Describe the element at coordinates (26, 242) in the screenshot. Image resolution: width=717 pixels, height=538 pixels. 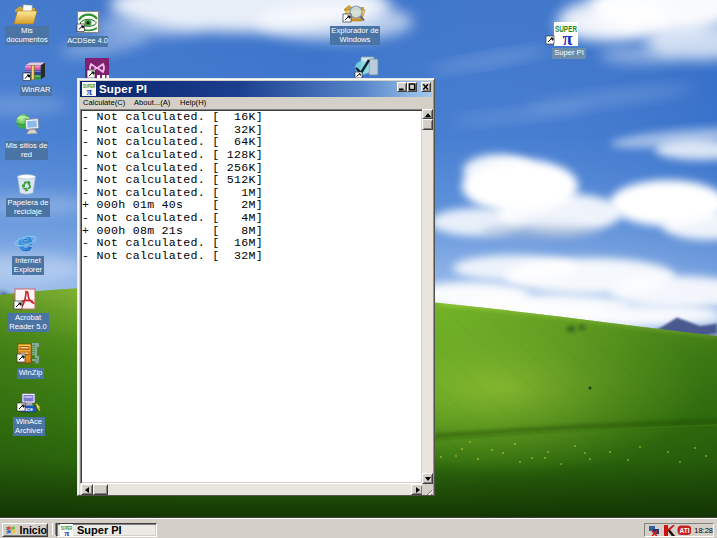
I see `svg-text: e` at that location.